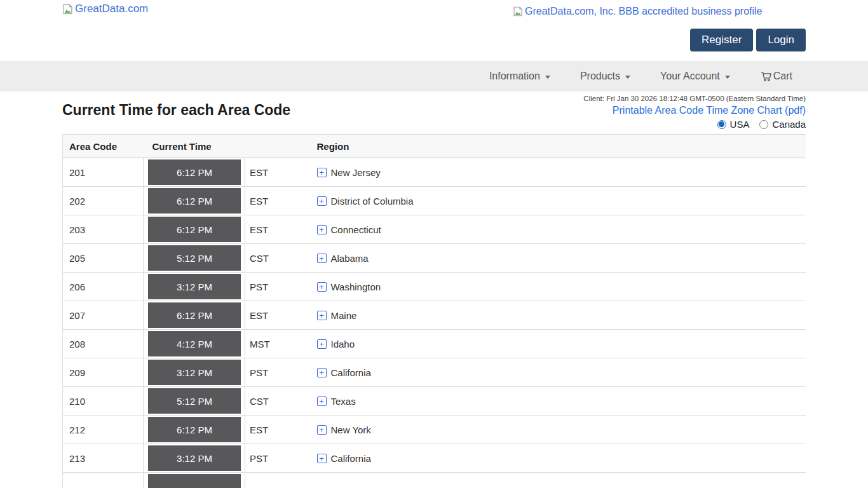  What do you see at coordinates (435, 344) in the screenshot?
I see `table-row: 208 4:12 PM MST + Idaho` at bounding box center [435, 344].